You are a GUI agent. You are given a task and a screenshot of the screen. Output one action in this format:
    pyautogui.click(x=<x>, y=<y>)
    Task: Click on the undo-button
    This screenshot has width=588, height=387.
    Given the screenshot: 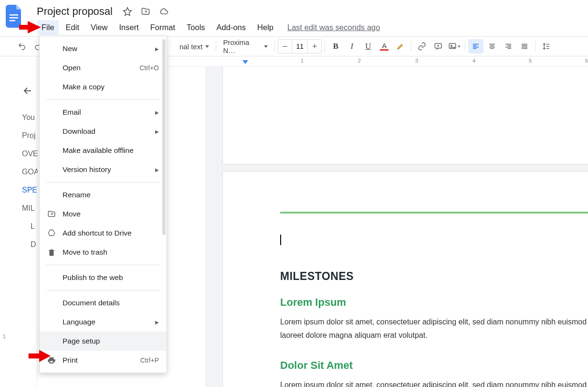 What is the action you would take?
    pyautogui.click(x=22, y=46)
    